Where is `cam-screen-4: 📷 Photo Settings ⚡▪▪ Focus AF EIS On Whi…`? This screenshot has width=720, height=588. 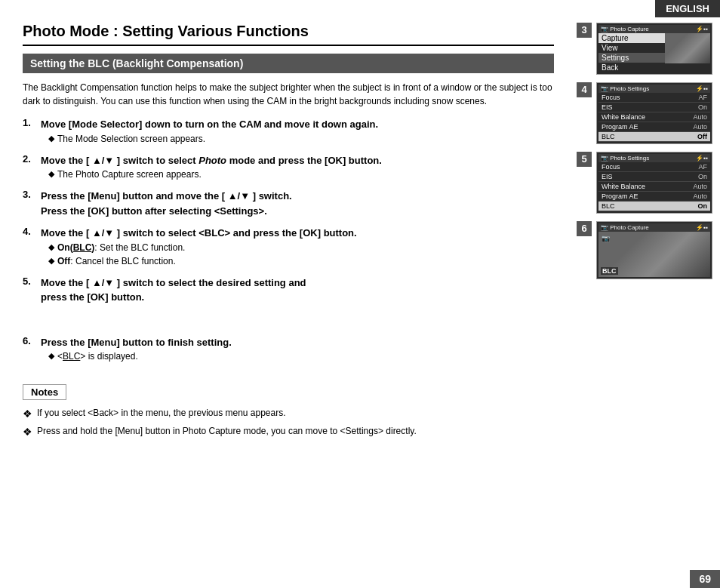
cam-screen-4: 📷 Photo Settings ⚡▪▪ Focus AF EIS On Whi… is located at coordinates (654, 113).